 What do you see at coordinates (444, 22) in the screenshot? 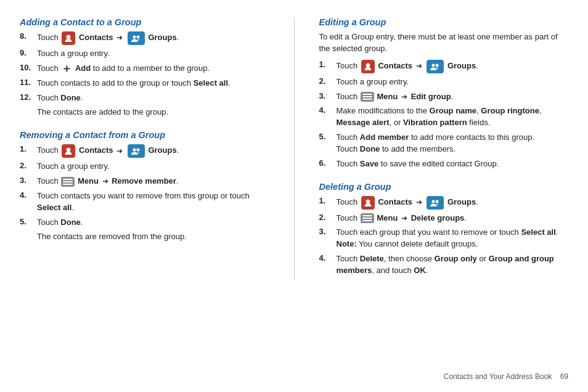
I see `section-editing-title: Editing a Group` at bounding box center [444, 22].